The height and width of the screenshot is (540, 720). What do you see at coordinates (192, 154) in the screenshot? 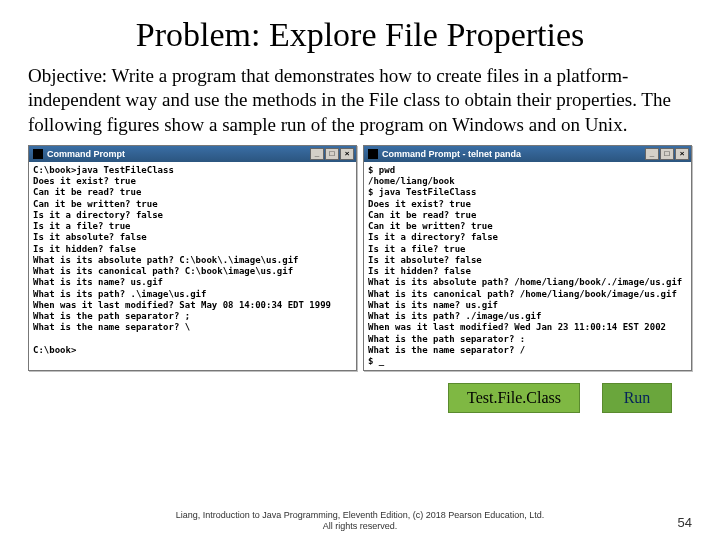
I see `windows-terminal-titlebar: Command Prompt _ □ ×` at bounding box center [192, 154].